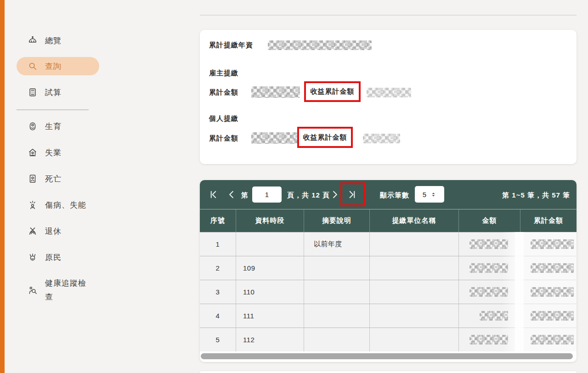 This screenshot has width=588, height=373. What do you see at coordinates (53, 232) in the screenshot?
I see `sidebar-item-label: 退休` at bounding box center [53, 232].